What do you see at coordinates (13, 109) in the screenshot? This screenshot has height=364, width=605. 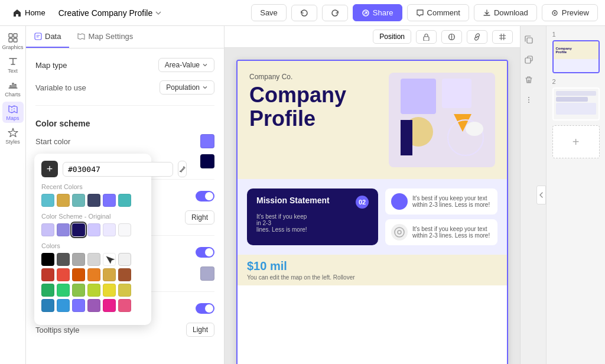 I see `maps-icon` at bounding box center [13, 109].